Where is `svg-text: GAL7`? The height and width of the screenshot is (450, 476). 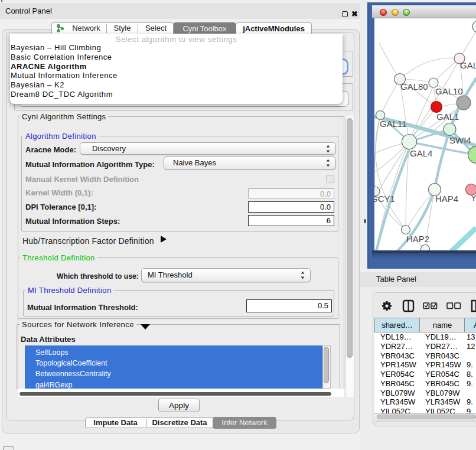 svg-text: GAL7 is located at coordinates (468, 65).